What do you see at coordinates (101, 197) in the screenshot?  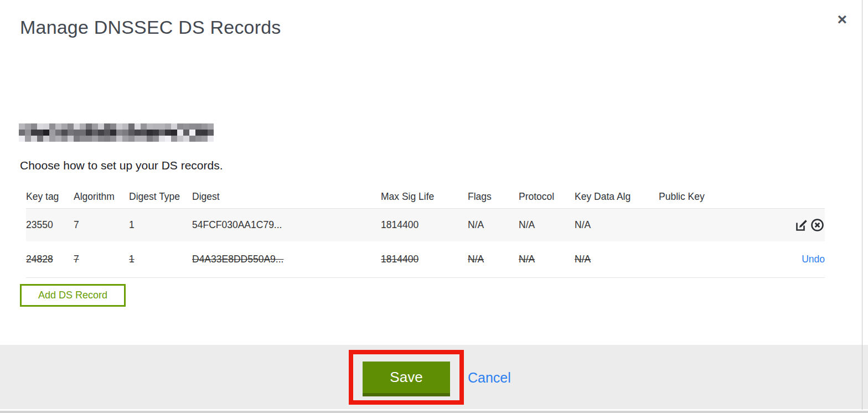 I see `column-header-algorithm: Algorithm` at bounding box center [101, 197].